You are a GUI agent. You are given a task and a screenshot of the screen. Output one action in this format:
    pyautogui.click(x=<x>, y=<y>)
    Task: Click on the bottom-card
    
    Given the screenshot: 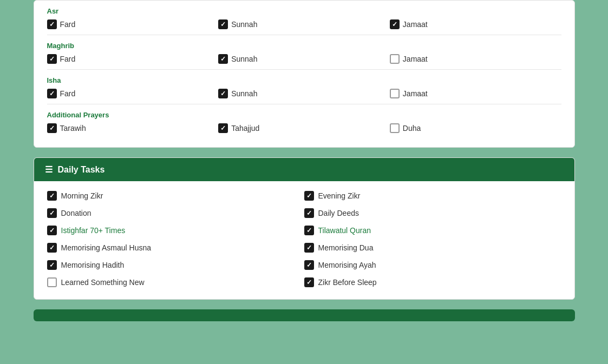 What is the action you would take?
    pyautogui.click(x=304, y=315)
    